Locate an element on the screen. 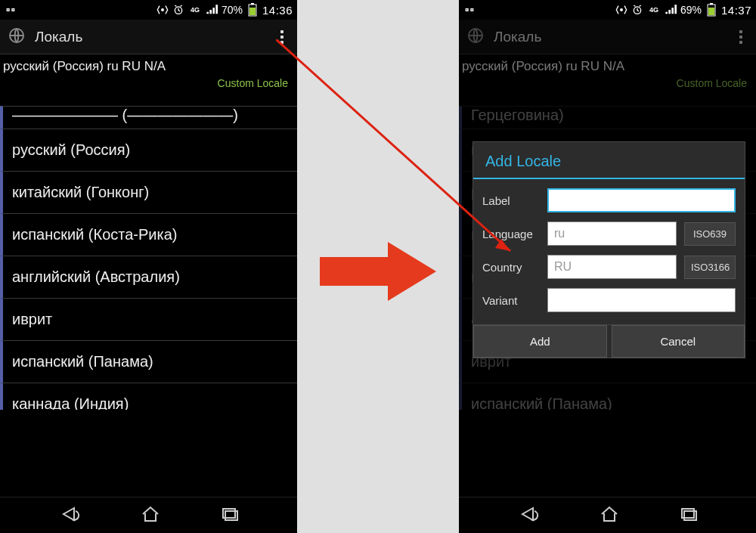  label-input is located at coordinates (641, 200).